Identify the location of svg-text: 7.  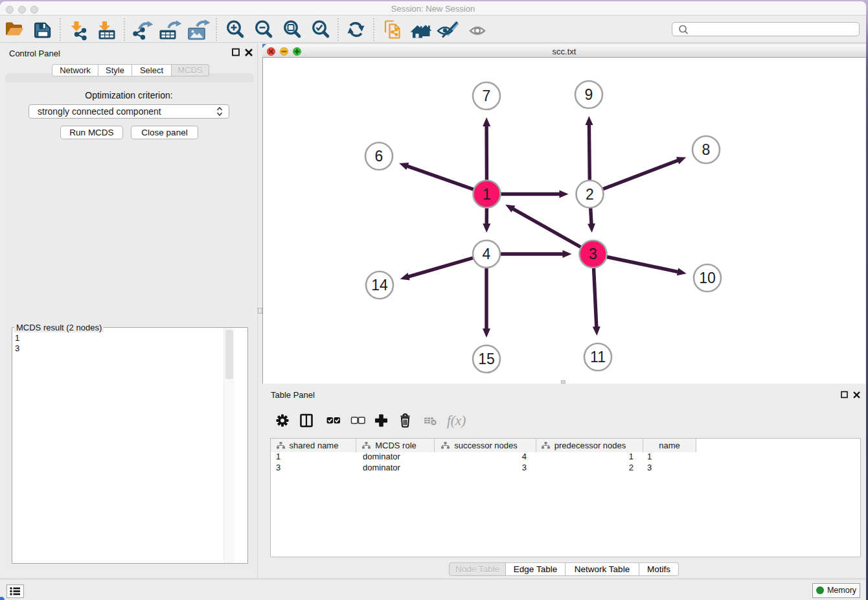
(487, 96).